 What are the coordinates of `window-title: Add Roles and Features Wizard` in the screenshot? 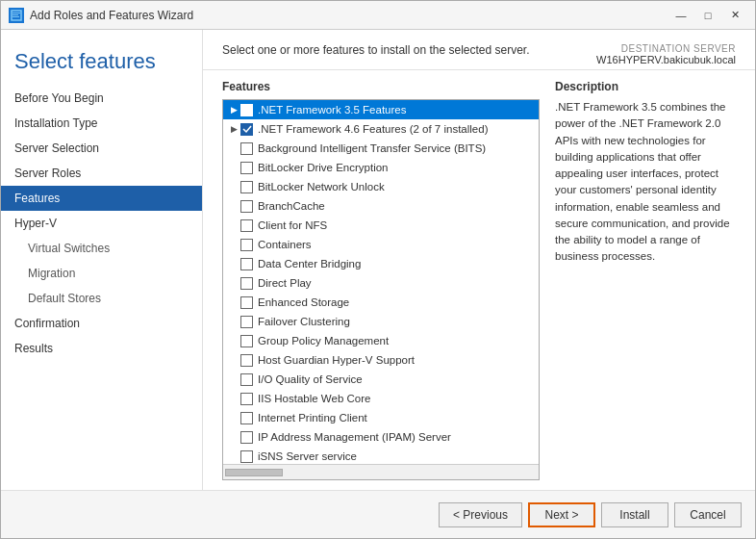 It's located at (112, 15).